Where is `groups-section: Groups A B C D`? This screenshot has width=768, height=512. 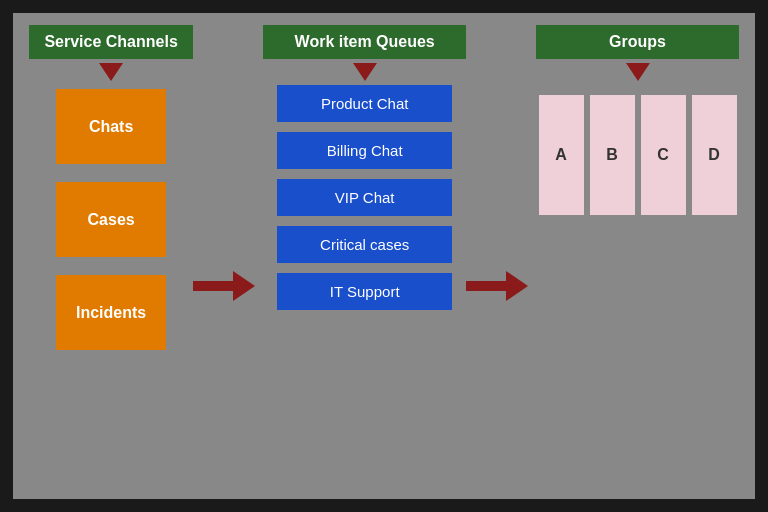 groups-section: Groups A B C D is located at coordinates (638, 120).